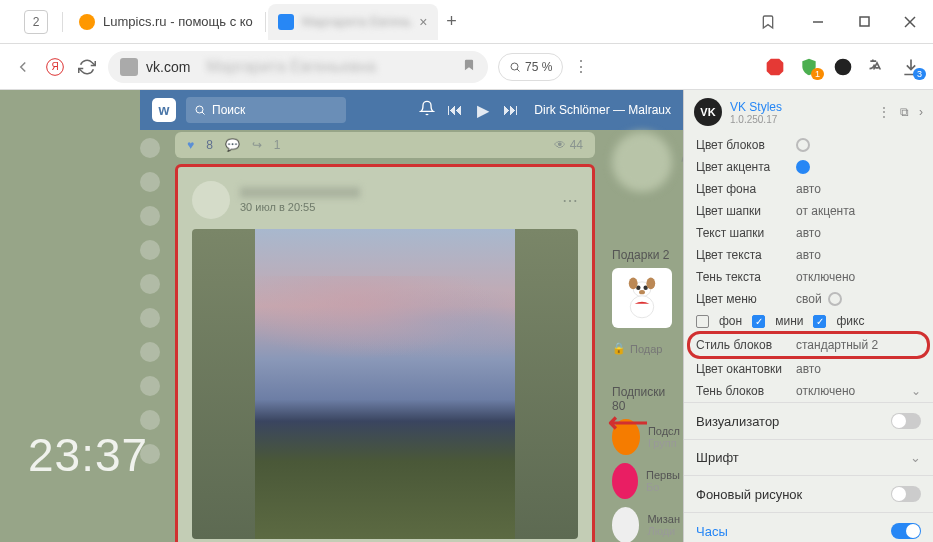 Image resolution: width=933 pixels, height=542 pixels. Describe the element at coordinates (808, 527) in the screenshot. I see `section-clock: Часы` at that location.